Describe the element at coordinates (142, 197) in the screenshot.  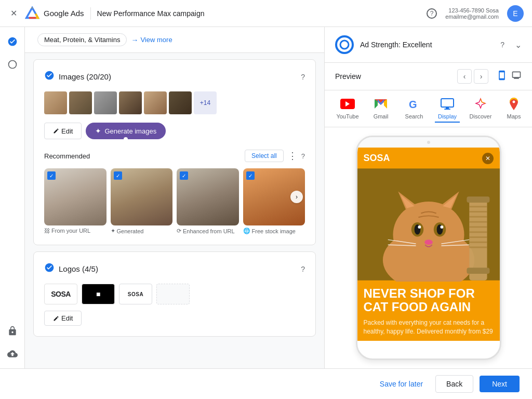
I see `image-card-2: ✓` at that location.